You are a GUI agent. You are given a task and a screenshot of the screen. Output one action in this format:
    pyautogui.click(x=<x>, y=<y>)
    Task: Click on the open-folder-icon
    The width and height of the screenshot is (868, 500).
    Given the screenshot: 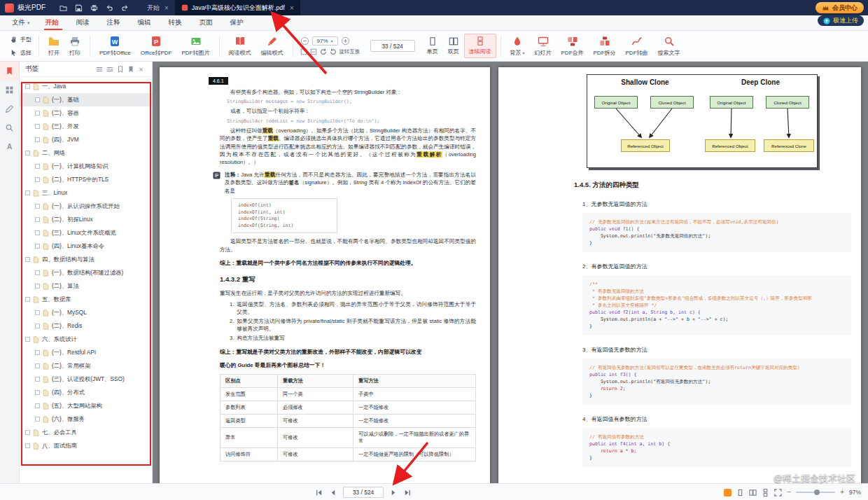 What is the action you would take?
    pyautogui.click(x=63, y=8)
    